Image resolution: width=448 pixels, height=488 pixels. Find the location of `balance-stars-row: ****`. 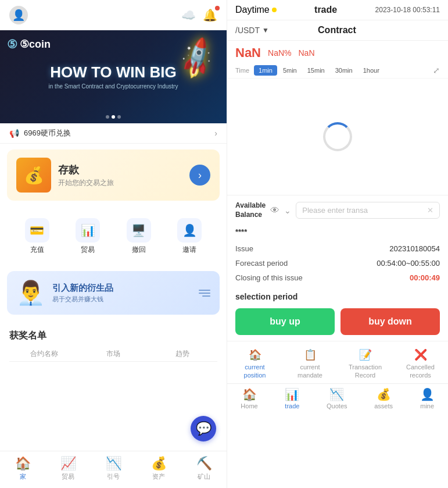

balance-stars-row: **** is located at coordinates (338, 232).